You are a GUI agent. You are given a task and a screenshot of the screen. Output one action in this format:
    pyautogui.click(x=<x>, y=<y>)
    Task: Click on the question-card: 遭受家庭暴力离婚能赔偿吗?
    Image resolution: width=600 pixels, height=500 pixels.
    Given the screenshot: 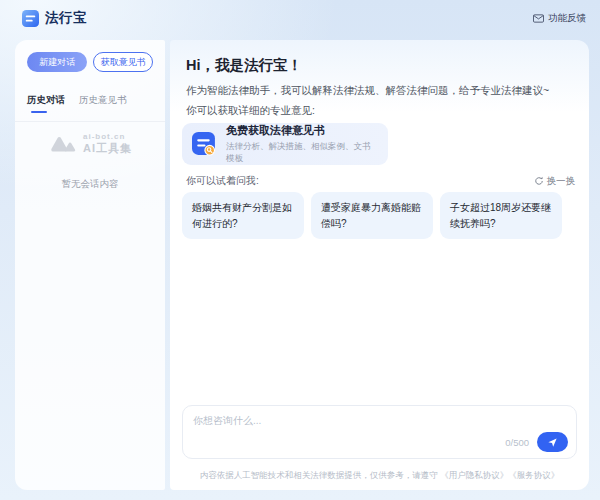 What is the action you would take?
    pyautogui.click(x=372, y=216)
    